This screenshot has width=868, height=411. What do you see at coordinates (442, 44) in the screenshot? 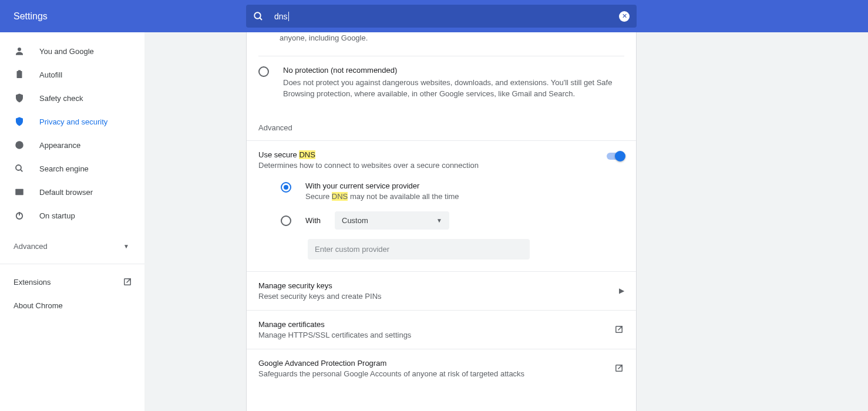
I see `truncated-text: anyone, including Google.` at bounding box center [442, 44].